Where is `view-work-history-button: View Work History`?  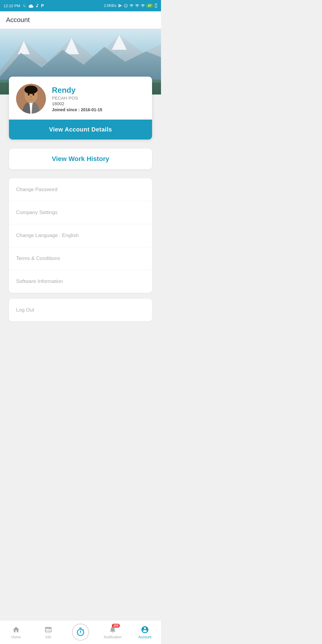
view-work-history-button: View Work History is located at coordinates (80, 159).